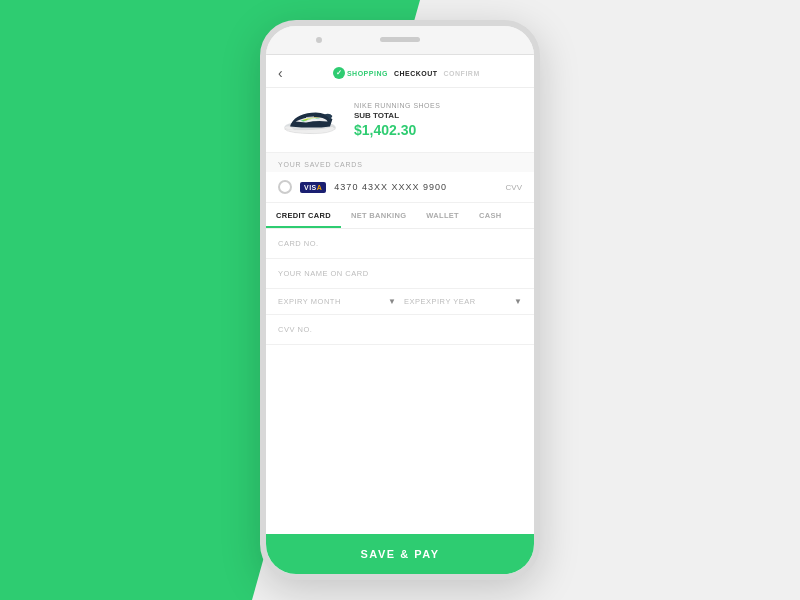 This screenshot has width=800, height=600. Describe the element at coordinates (400, 302) in the screenshot. I see `expiry-row: EXPIRY MONTH ▼ EXPEXPIRY YEAR ▼` at that location.